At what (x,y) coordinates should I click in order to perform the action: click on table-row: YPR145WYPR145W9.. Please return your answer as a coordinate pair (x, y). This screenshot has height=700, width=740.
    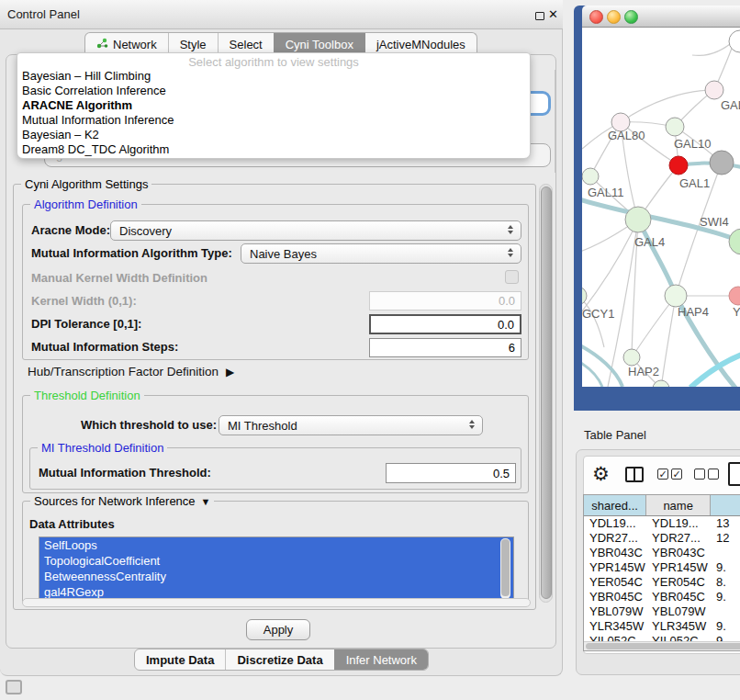
    Looking at the image, I should click on (662, 568).